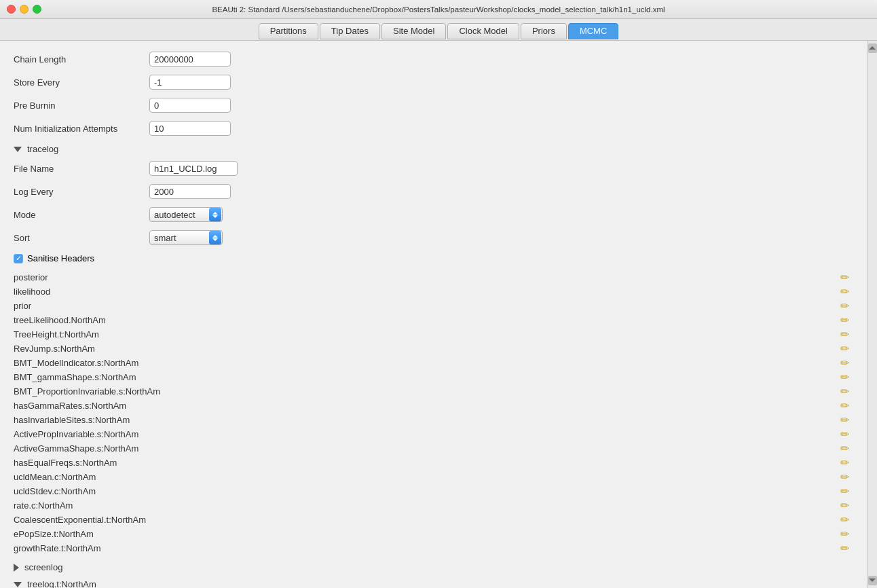 The width and height of the screenshot is (877, 588). I want to click on chain-length-label: Chain Length, so click(81, 60).